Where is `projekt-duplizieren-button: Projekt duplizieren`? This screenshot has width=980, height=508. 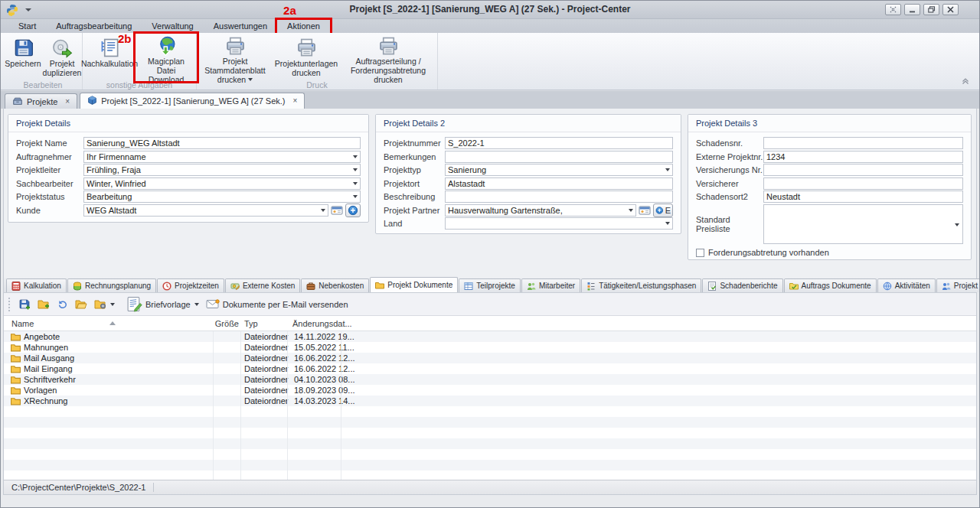
projekt-duplizieren-button: Projekt duplizieren is located at coordinates (62, 57).